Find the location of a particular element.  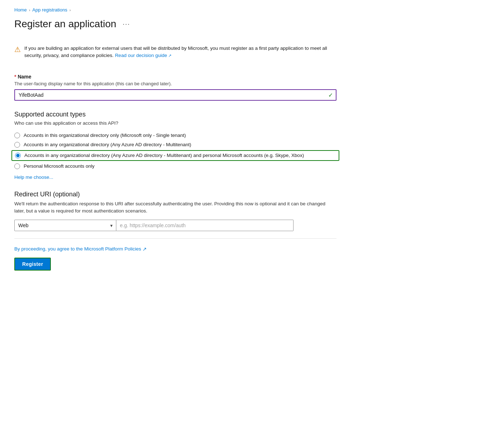

policy-text: By proceeding, you agree to the Microsof… is located at coordinates (78, 249).